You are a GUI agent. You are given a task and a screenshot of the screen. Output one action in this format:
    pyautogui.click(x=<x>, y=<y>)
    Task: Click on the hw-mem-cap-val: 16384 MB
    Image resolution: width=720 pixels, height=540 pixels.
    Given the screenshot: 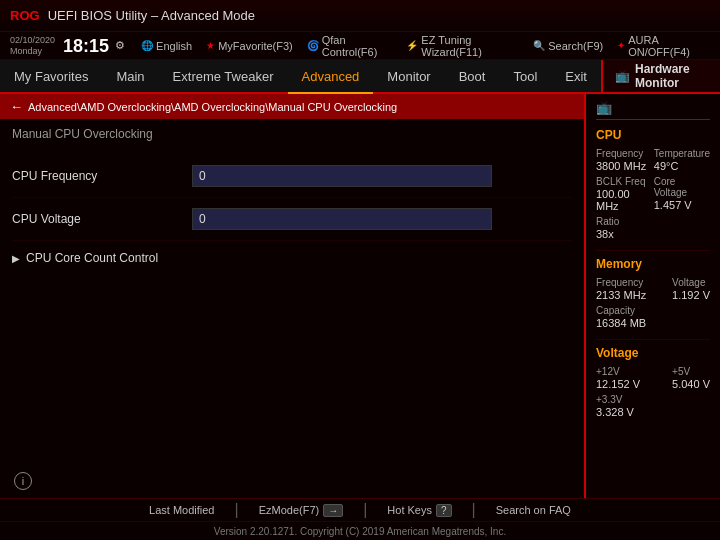 What is the action you would take?
    pyautogui.click(x=621, y=323)
    